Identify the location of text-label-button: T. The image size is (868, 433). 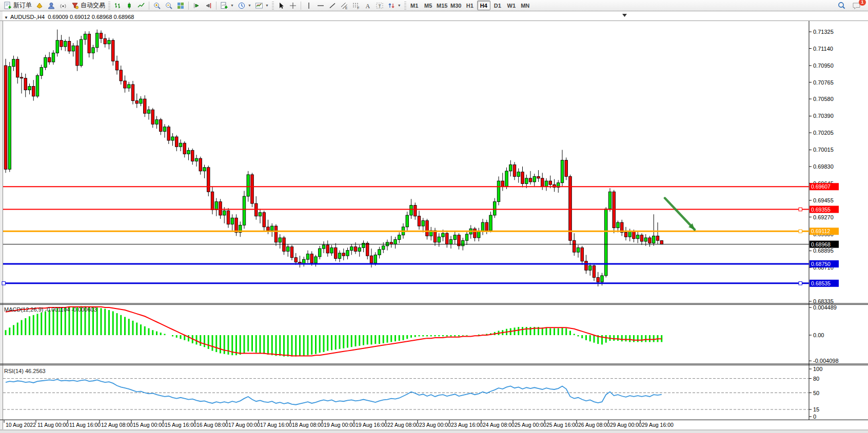
(380, 5).